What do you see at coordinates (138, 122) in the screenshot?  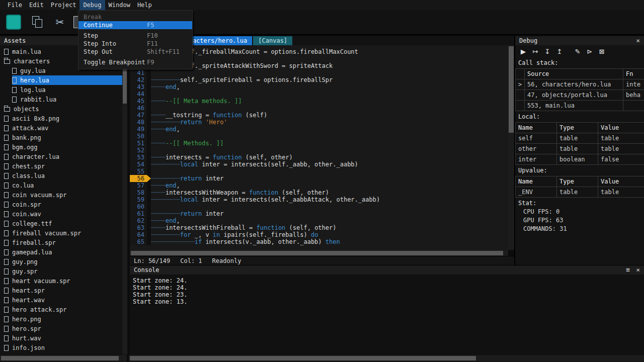 I see `line-number-48: 48` at bounding box center [138, 122].